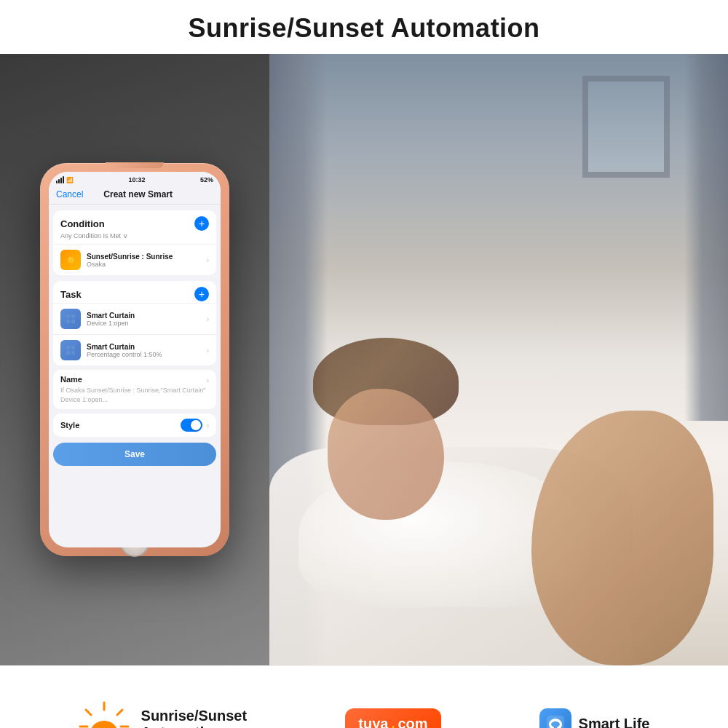 This screenshot has width=728, height=728. Describe the element at coordinates (595, 719) in the screenshot. I see `smart-life-badge: Smart Life` at that location.